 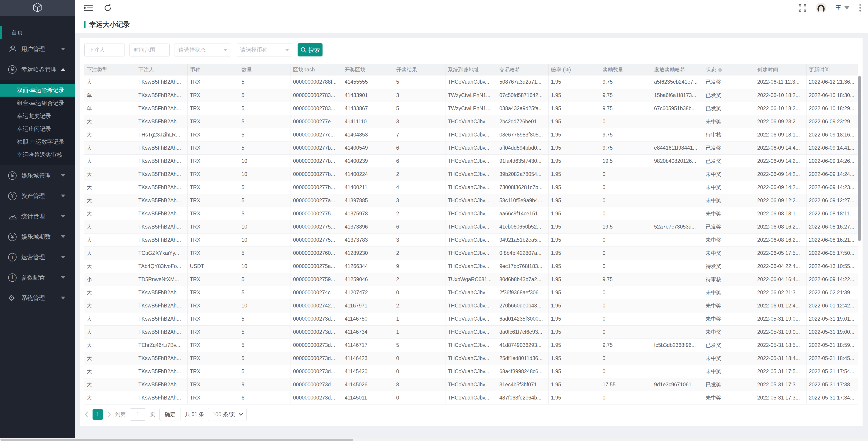 I want to click on table-cell, so click(x=677, y=371).